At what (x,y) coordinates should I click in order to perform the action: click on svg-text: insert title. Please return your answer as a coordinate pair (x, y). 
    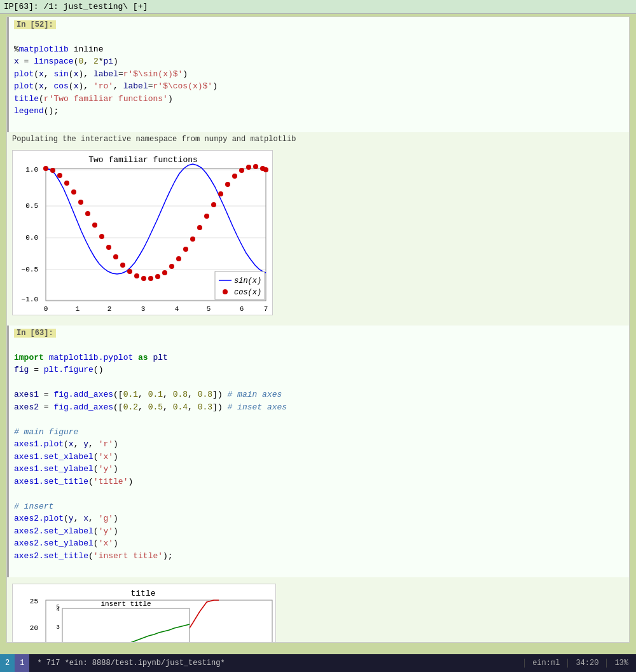
    Looking at the image, I should click on (126, 604).